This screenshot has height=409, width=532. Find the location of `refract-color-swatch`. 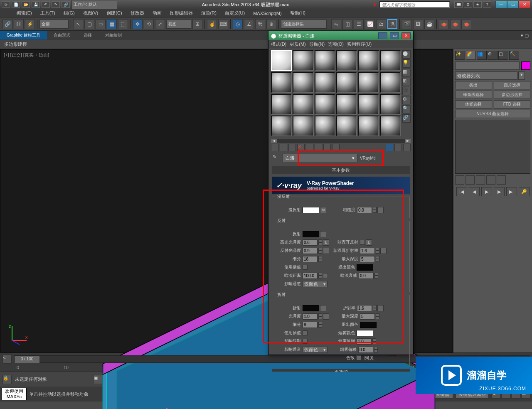

refract-color-swatch is located at coordinates (311, 308).